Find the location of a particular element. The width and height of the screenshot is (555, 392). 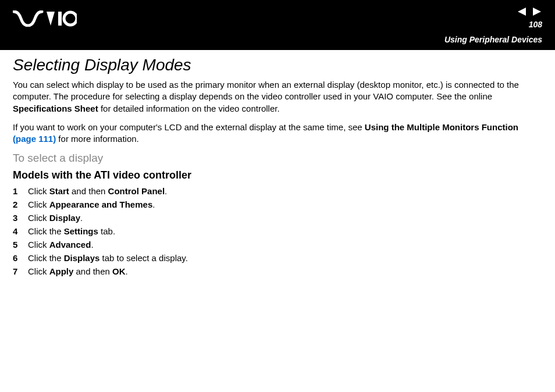

step-bold: Settings is located at coordinates (81, 231).